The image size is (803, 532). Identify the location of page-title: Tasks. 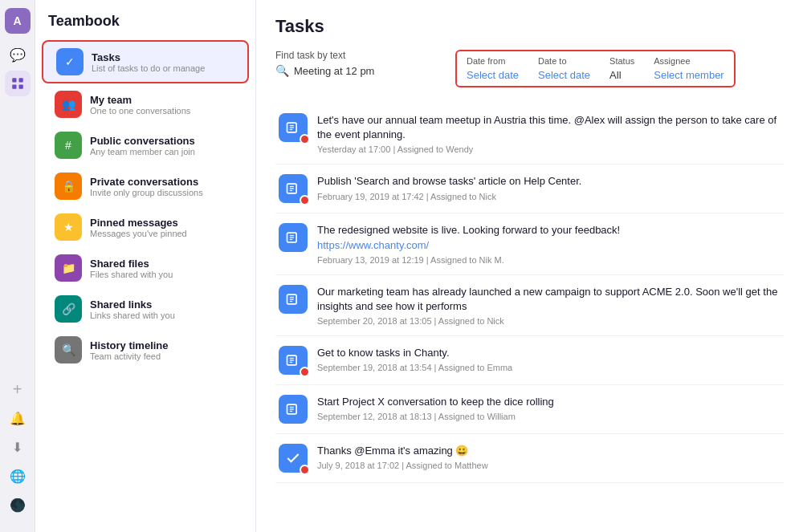
(530, 26).